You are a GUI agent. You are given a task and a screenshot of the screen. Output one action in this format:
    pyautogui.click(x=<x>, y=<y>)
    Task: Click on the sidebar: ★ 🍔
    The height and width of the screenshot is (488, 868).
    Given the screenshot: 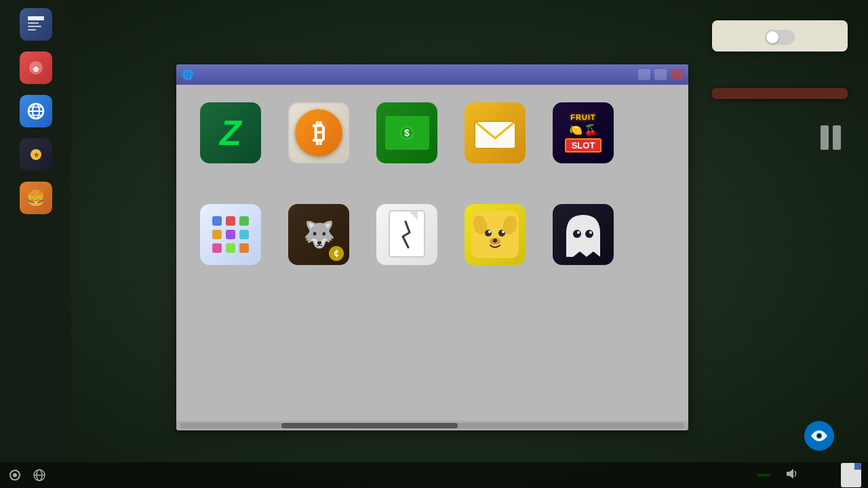 What is the action you would take?
    pyautogui.click(x=35, y=230)
    